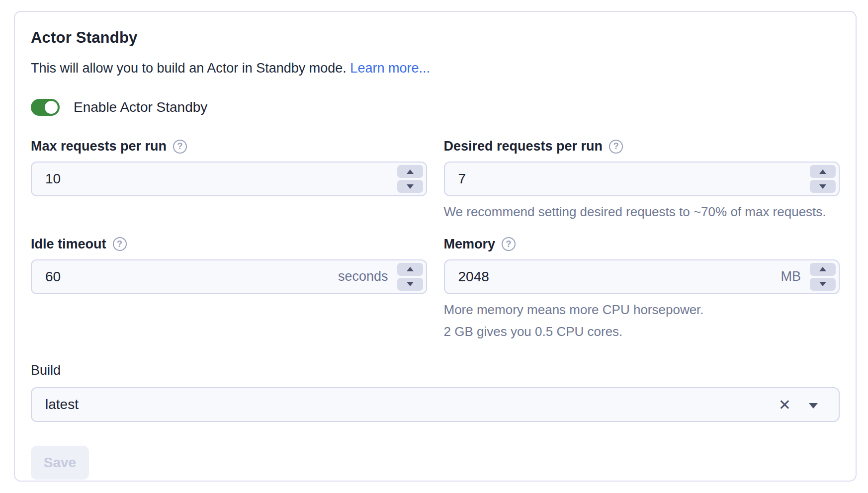 Image resolution: width=868 pixels, height=493 pixels. What do you see at coordinates (642, 179) in the screenshot?
I see `desired-requests-input-wrap` at bounding box center [642, 179].